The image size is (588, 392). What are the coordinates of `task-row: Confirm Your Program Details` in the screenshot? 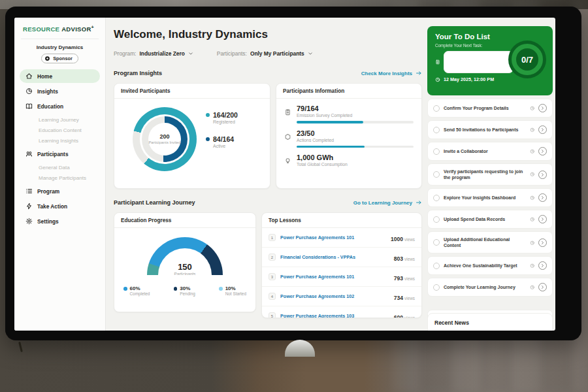 It's located at (490, 108).